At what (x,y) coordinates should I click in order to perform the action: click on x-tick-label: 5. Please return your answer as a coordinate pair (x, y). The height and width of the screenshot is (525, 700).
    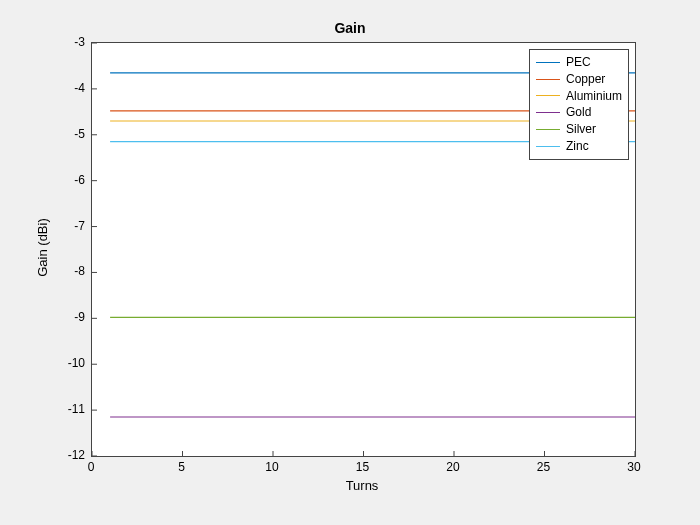
    Looking at the image, I should click on (182, 467).